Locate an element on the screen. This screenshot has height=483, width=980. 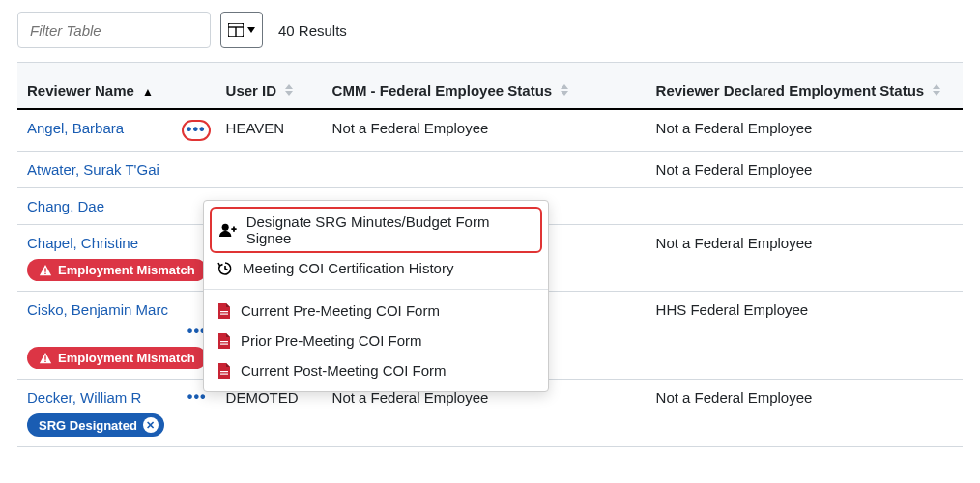
column-header-name: Reviewer Name ▲ is located at coordinates (117, 87).